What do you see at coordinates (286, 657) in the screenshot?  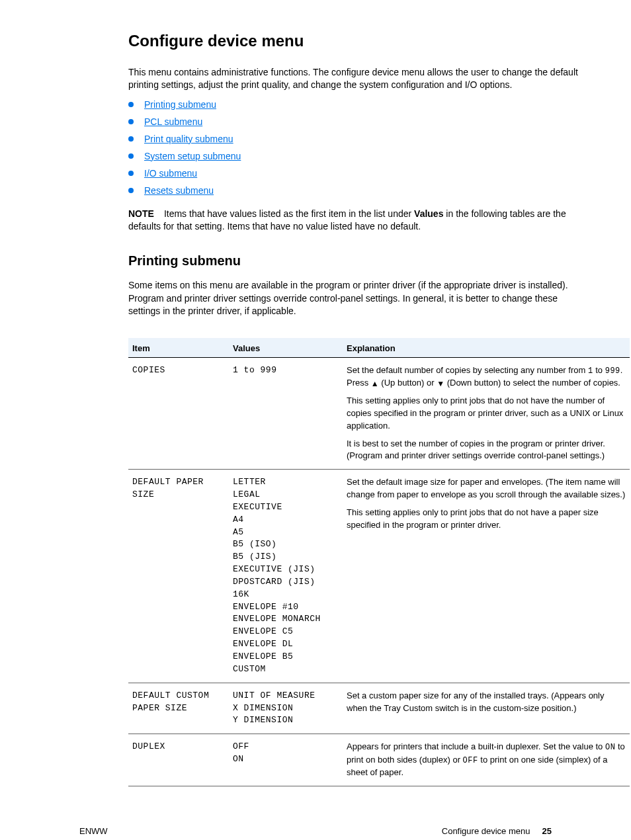 I see `value-item: ENVELOPE B5` at bounding box center [286, 657].